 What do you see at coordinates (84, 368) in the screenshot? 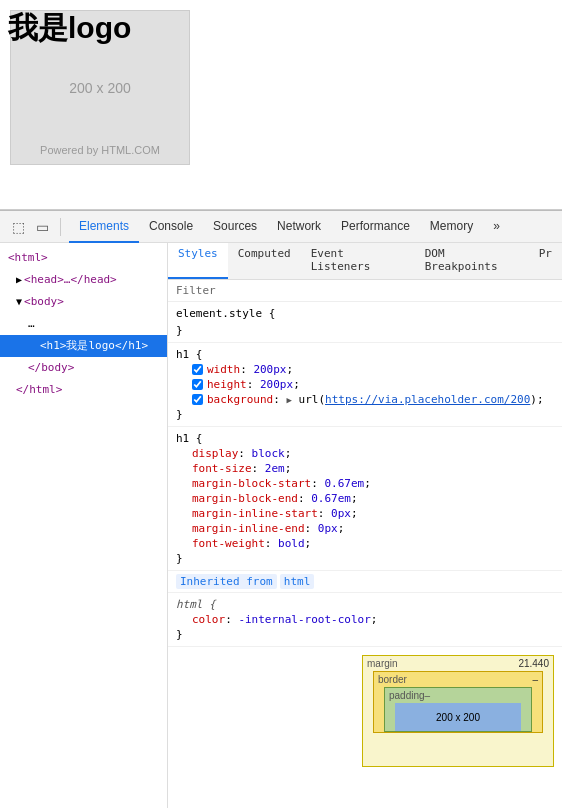
I see `dom-node-body-close: </body>` at bounding box center [84, 368].